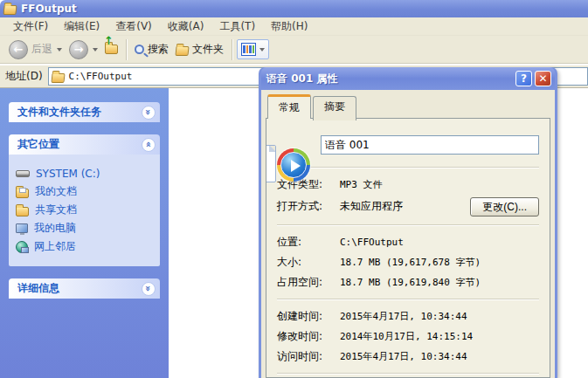  What do you see at coordinates (23, 174) in the screenshot?
I see `hard-disk-icon` at bounding box center [23, 174].